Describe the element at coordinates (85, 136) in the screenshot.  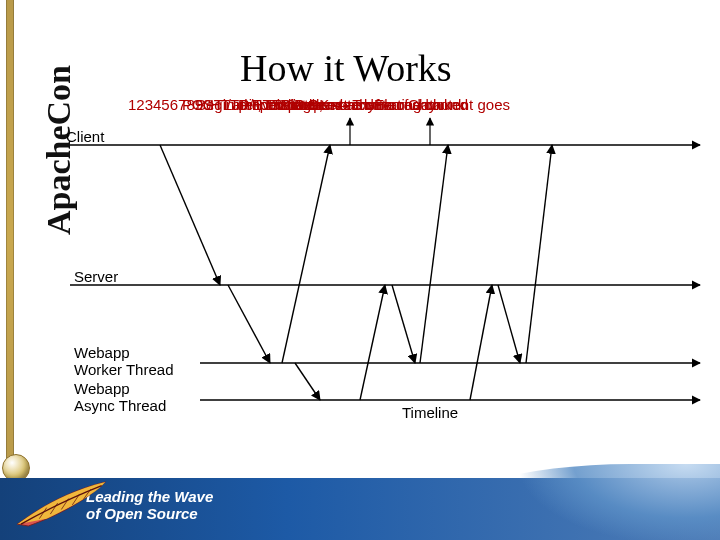
I see `lane-client-label: Client` at that location.